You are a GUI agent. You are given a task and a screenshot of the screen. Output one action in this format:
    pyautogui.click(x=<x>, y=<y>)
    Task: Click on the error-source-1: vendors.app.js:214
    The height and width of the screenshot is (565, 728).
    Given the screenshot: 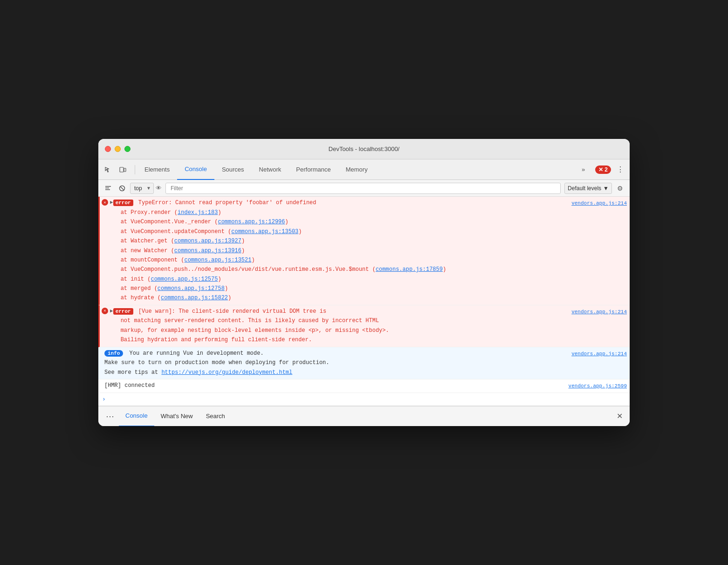 What is the action you would take?
    pyautogui.click(x=599, y=204)
    